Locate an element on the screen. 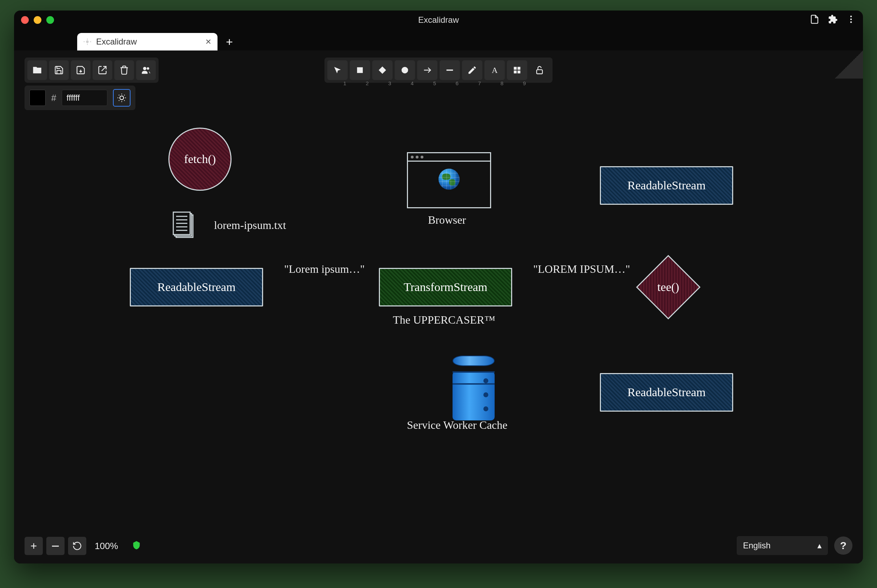  window-title: Excalidraw is located at coordinates (438, 20).